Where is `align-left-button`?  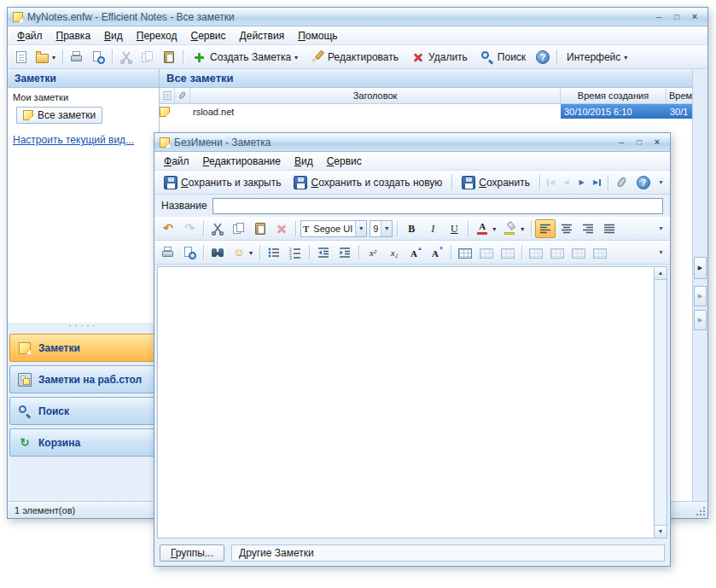 align-left-button is located at coordinates (545, 229).